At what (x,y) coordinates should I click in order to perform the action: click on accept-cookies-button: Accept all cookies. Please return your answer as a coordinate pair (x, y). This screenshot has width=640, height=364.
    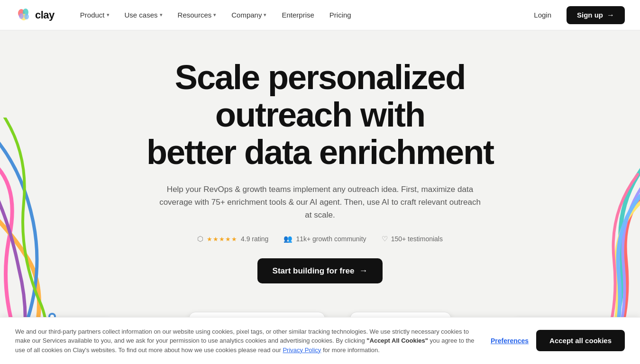
    Looking at the image, I should click on (580, 340).